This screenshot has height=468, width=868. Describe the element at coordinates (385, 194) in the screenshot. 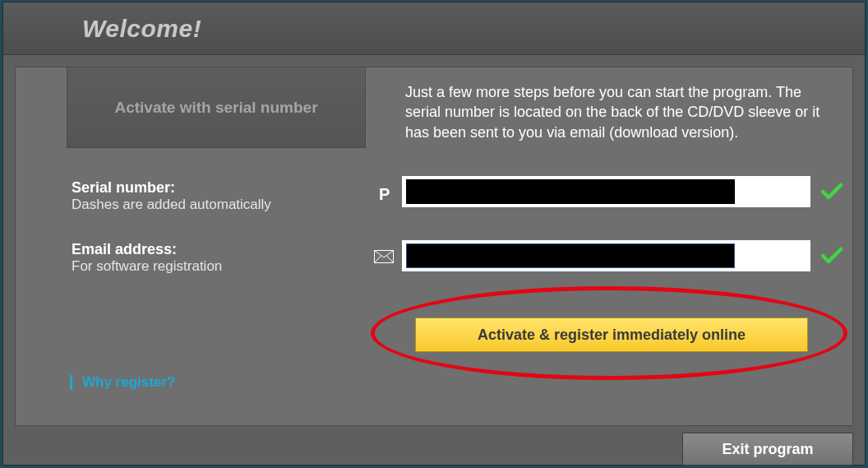

I see `serial-prefix: P` at that location.